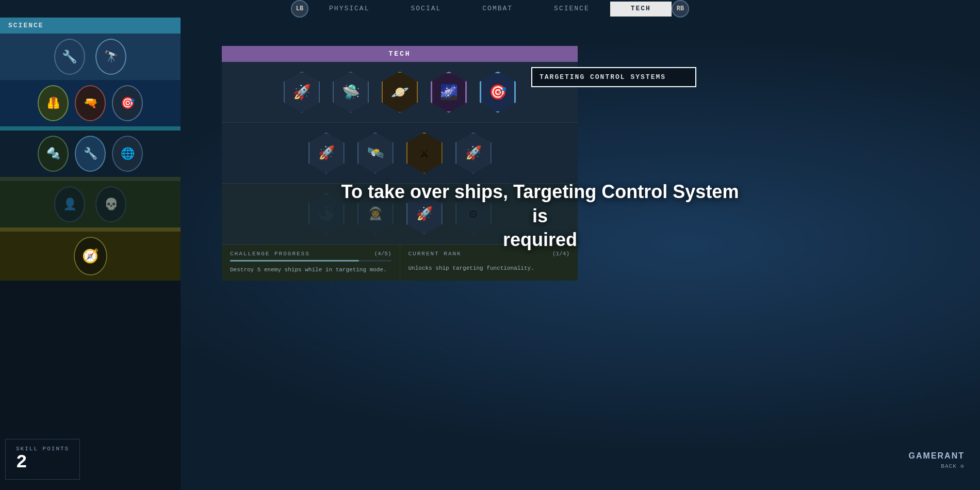  What do you see at coordinates (435, 254) in the screenshot?
I see `current-rank-label: CURRENT RANK` at bounding box center [435, 254].